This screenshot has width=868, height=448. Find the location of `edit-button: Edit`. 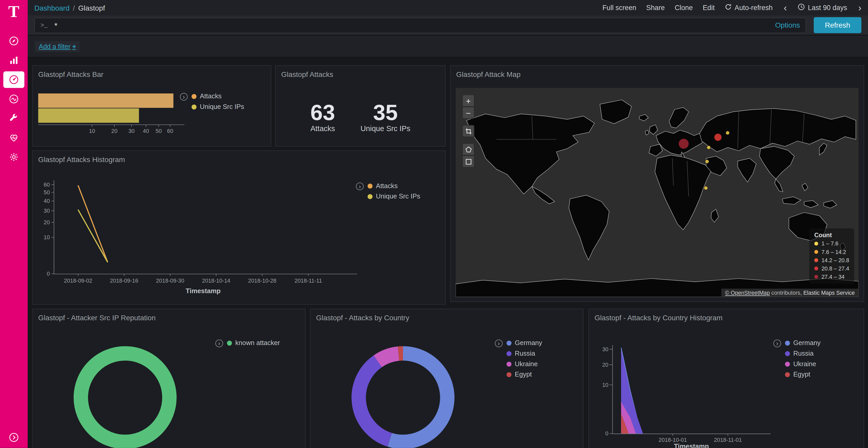

edit-button: Edit is located at coordinates (709, 8).